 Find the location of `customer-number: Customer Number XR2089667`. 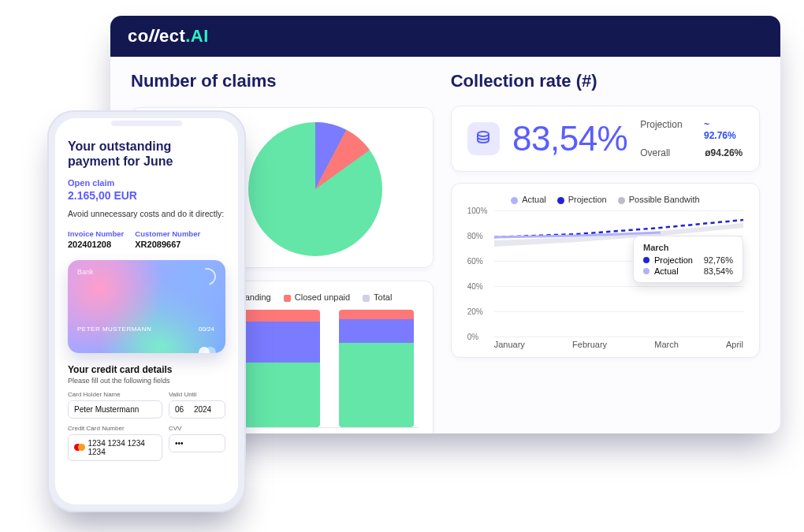

customer-number: Customer Number XR2089667 is located at coordinates (167, 240).